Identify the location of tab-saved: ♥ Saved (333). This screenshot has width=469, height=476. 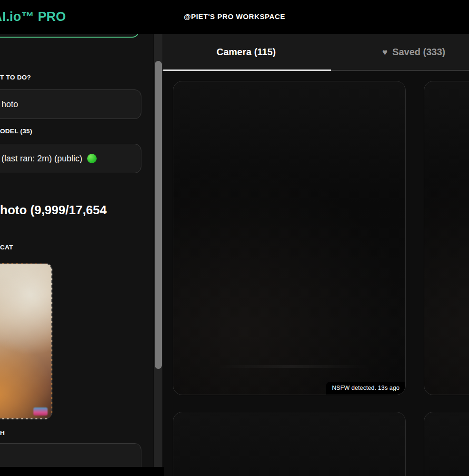
(399, 52).